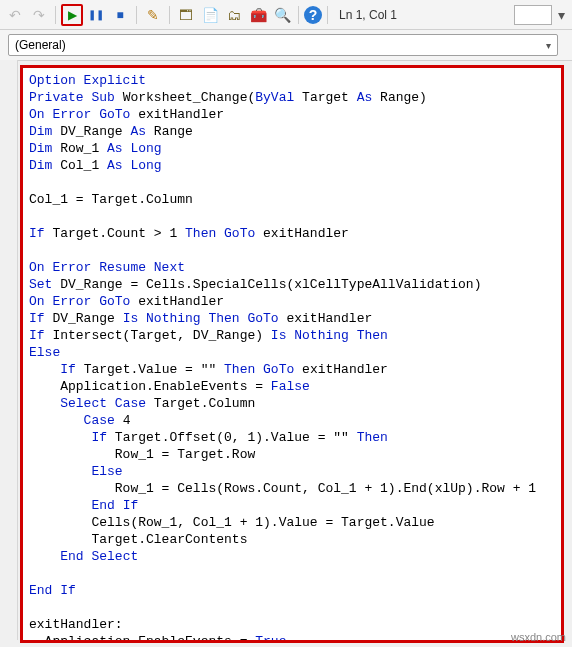  What do you see at coordinates (282, 15) in the screenshot?
I see `watch-icon: 🔍` at bounding box center [282, 15].